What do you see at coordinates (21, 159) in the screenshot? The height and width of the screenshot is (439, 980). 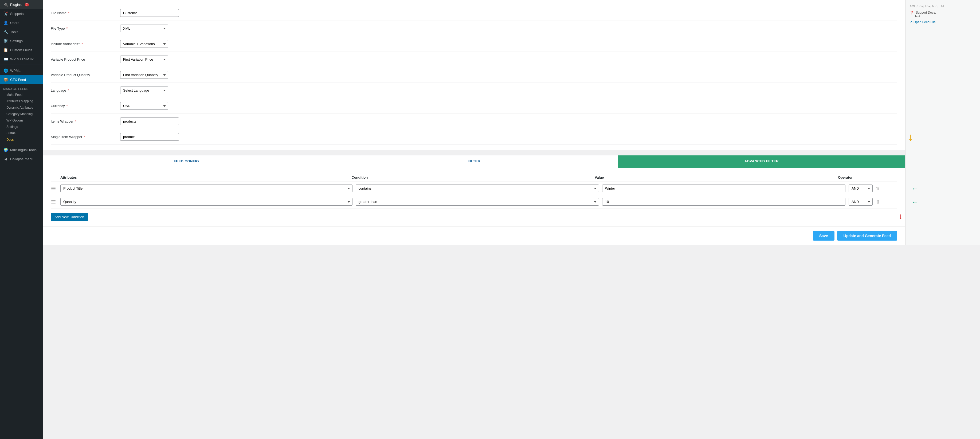 I see `sidebar-item-collapse-menu: ◀ Collapse menu` at bounding box center [21, 159].